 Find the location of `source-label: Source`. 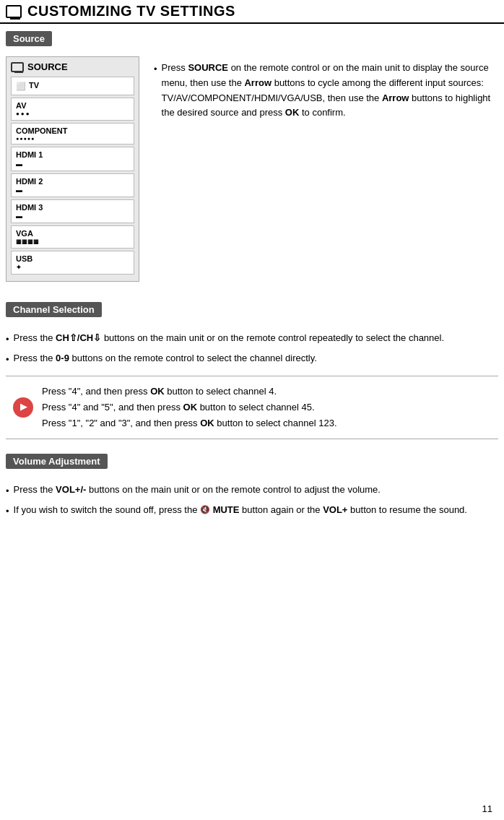

source-label: Source is located at coordinates (29, 39).